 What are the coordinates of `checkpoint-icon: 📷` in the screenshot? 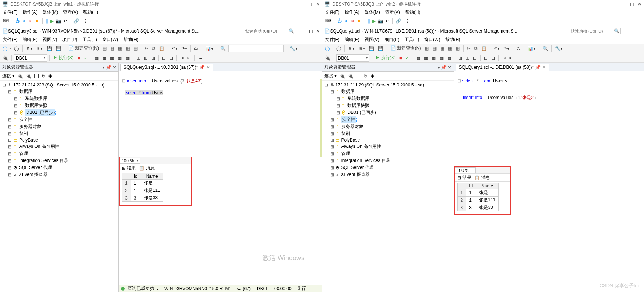 It's located at (381, 21).